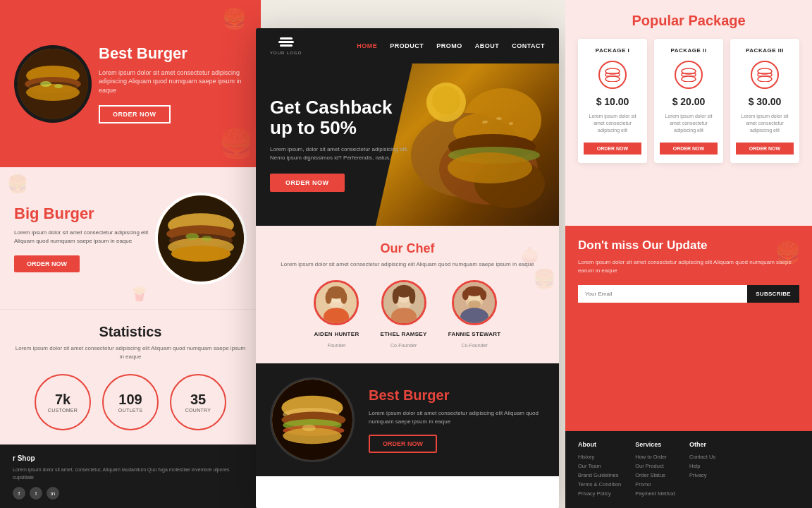 This screenshot has height=508, width=812. Describe the element at coordinates (130, 399) in the screenshot. I see `stat-outlets-value: 109` at that location.